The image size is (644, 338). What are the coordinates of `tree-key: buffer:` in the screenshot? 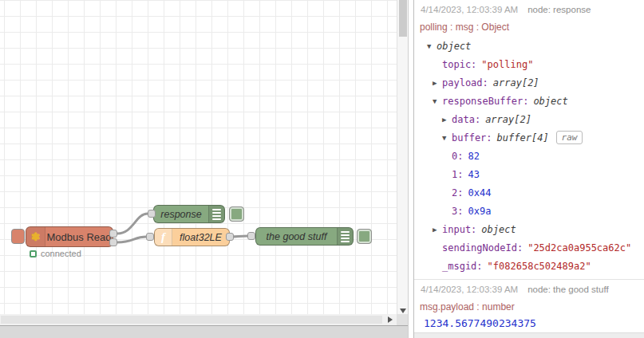 It's located at (472, 138).